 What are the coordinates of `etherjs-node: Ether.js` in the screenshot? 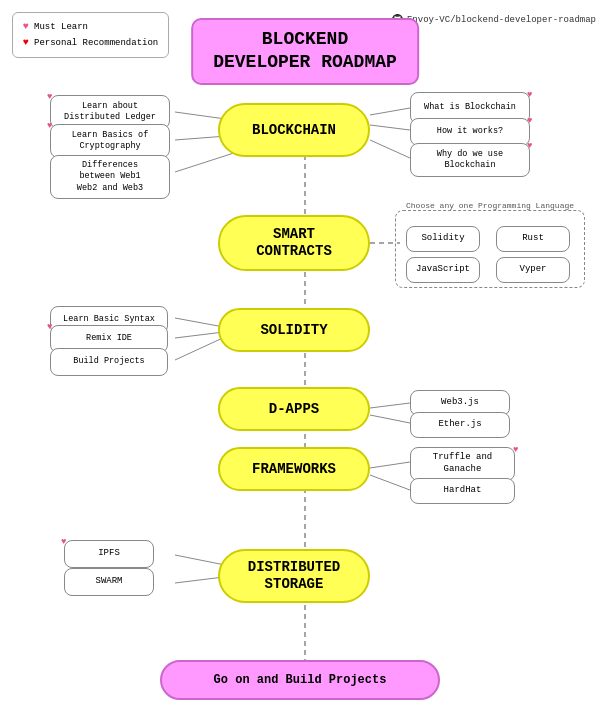 It's located at (460, 425).